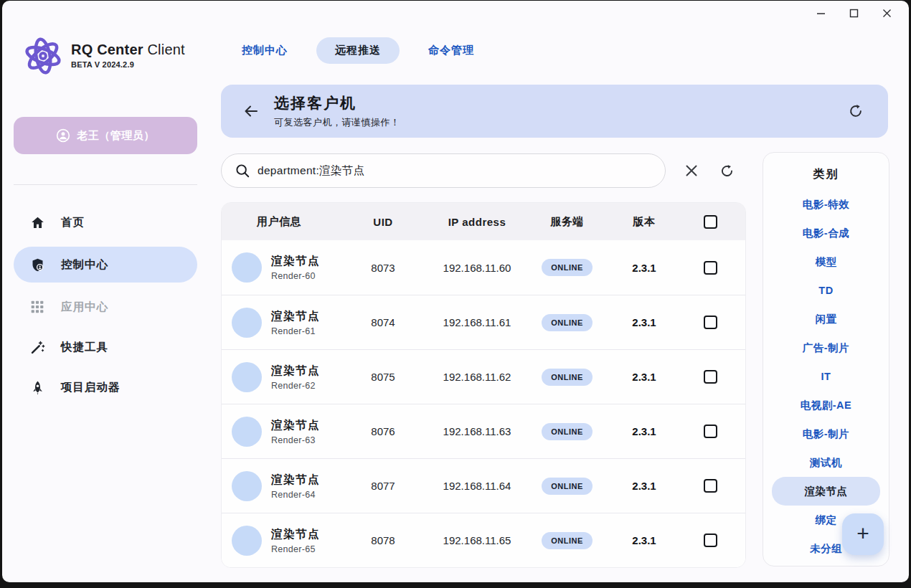 The width and height of the screenshot is (911, 588). What do you see at coordinates (483, 540) in the screenshot?
I see `table-row: 渲染节点 Render-65 8078 192.168.11.65 ONLINE…` at bounding box center [483, 540].